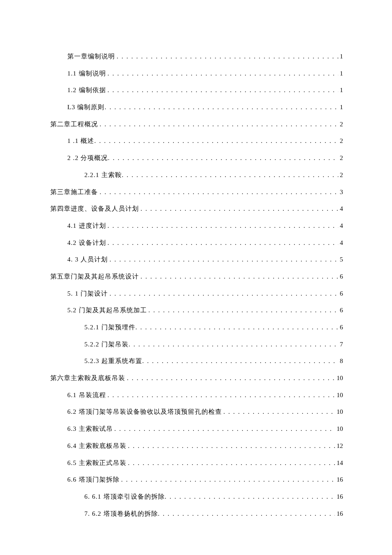 The width and height of the screenshot is (392, 555). I want to click on toc-entry: 1.2 编制依据 1, so click(197, 90).